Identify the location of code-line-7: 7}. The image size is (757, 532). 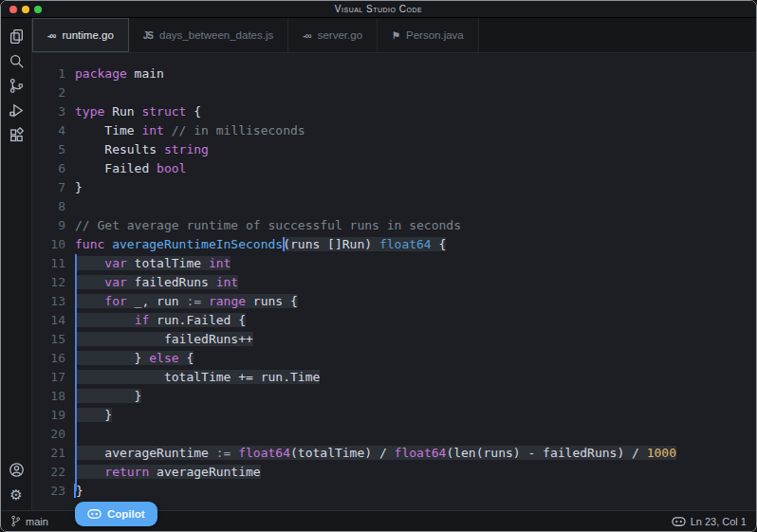
(395, 188).